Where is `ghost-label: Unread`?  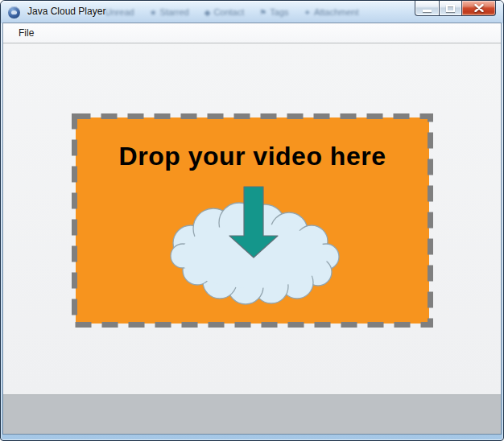 ghost-label: Unread is located at coordinates (120, 12).